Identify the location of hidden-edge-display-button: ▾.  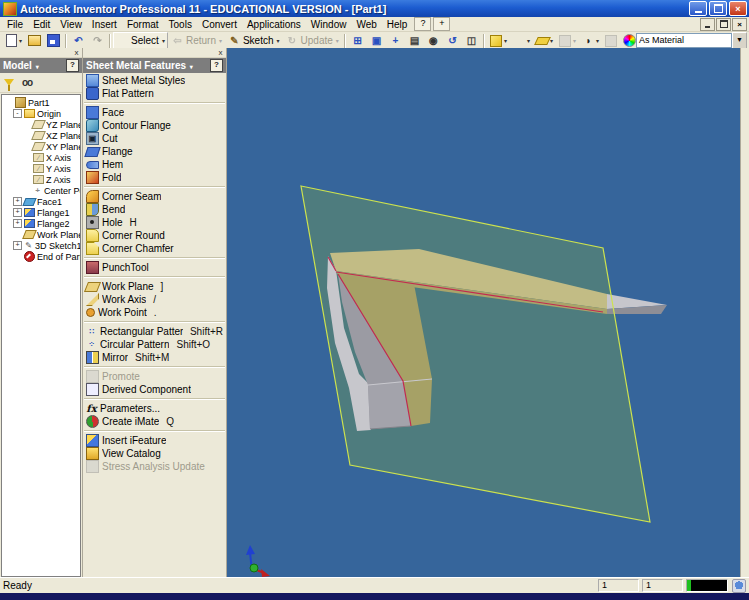
(522, 40).